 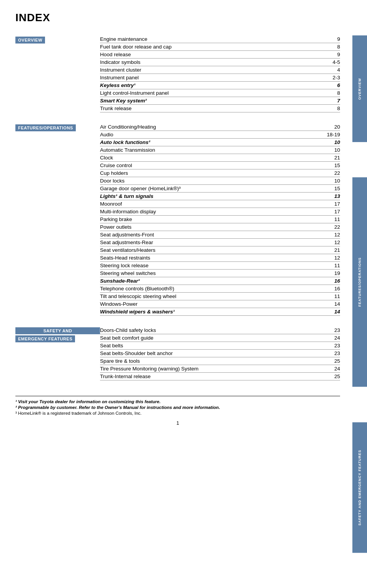 What do you see at coordinates (213, 142) in the screenshot?
I see `entry-label: Auto lock functions²` at bounding box center [213, 142].